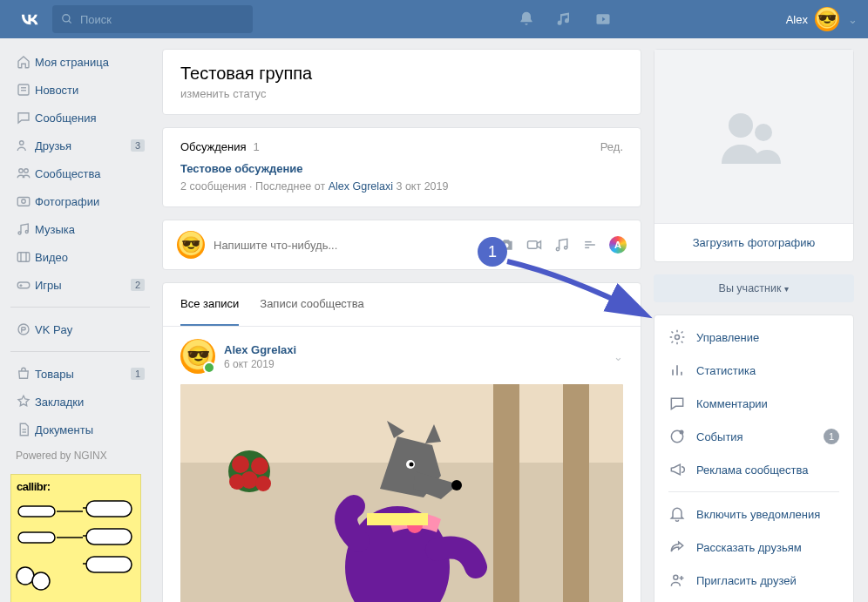 The image size is (868, 602). What do you see at coordinates (80, 456) in the screenshot?
I see `powered-by: Powered by NGINX` at bounding box center [80, 456].